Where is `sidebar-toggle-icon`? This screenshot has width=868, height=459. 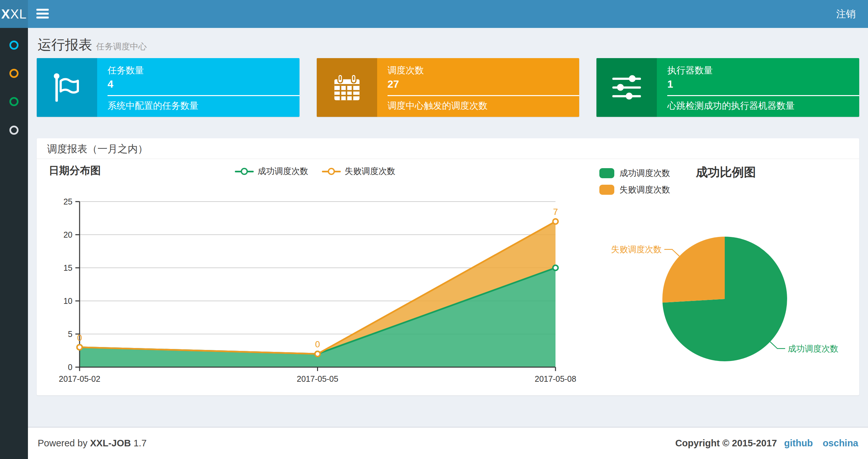 sidebar-toggle-icon is located at coordinates (42, 14).